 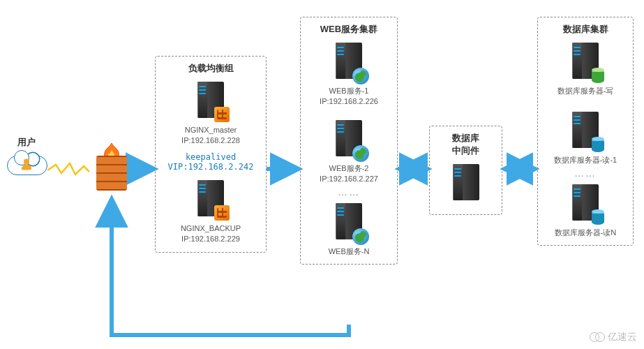 What do you see at coordinates (585, 131) in the screenshot?
I see `db-cluster-group: 数据库集群 数据库服务器-写 数据库服务器-读-1 …… 数据库服务器-读N` at bounding box center [585, 131].